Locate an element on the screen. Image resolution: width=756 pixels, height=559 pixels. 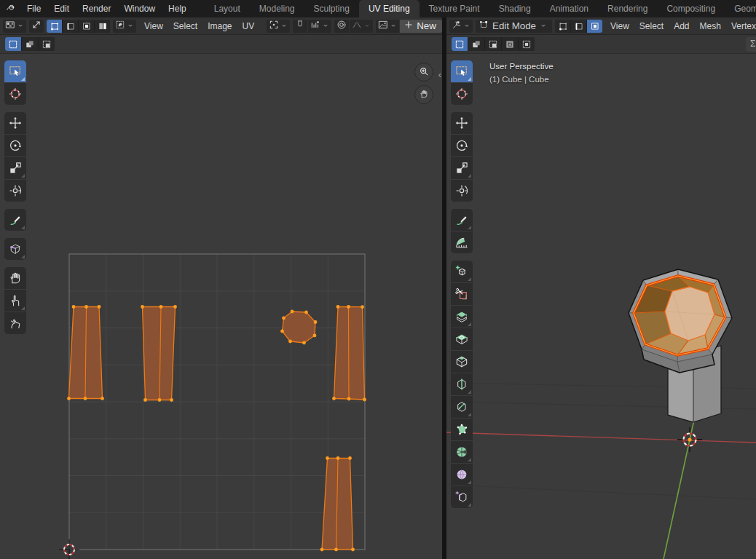
menu-render: Render is located at coordinates (96, 9).